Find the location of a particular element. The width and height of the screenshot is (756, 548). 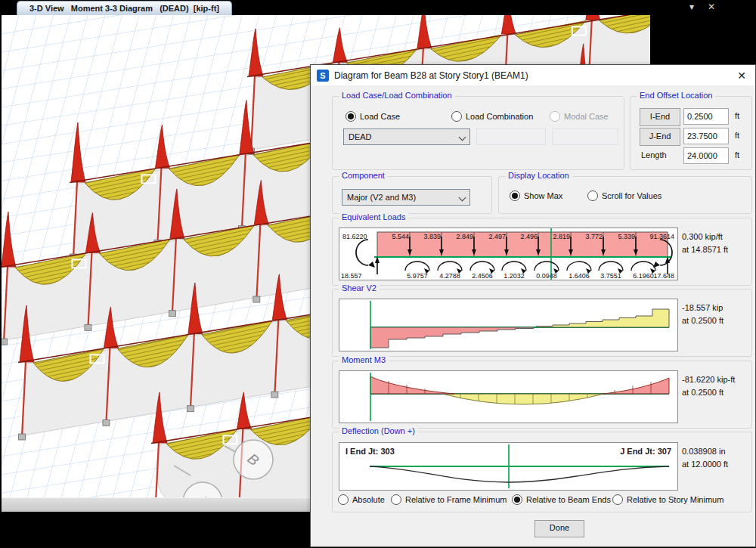

eq-bottom-value: 2.4506 is located at coordinates (482, 276).